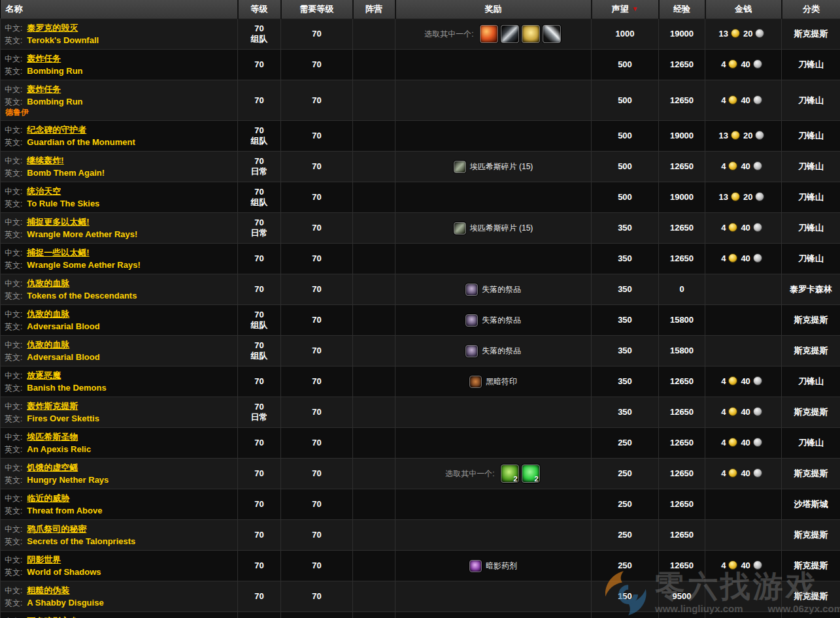 The height and width of the screenshot is (618, 840). Describe the element at coordinates (510, 34) in the screenshot. I see `crossed-daggers-icon` at that location.